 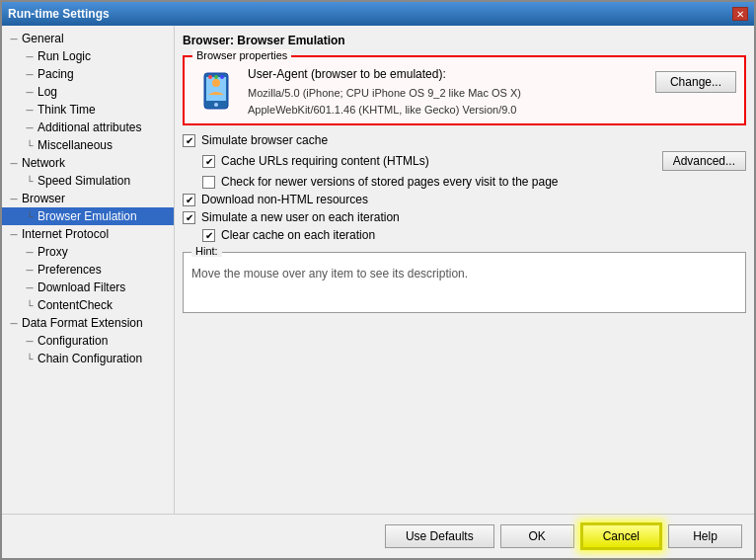 I want to click on dash-icon: ─, so click(x=30, y=56).